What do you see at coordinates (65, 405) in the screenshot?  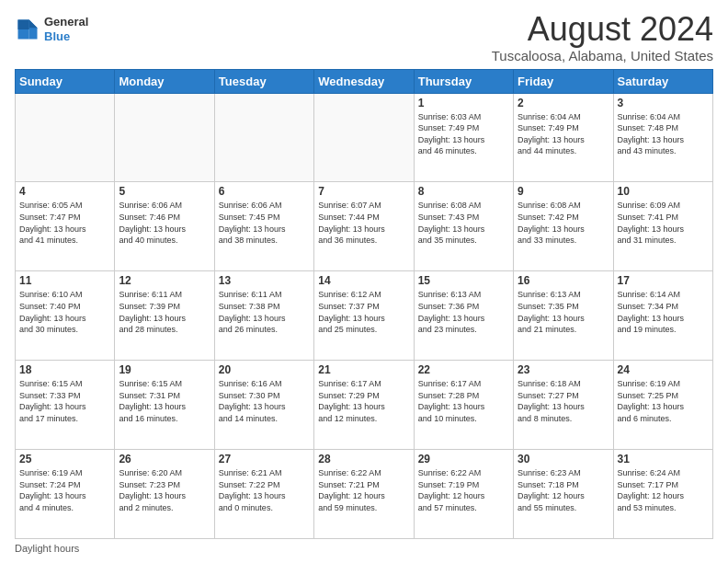 I see `calendar-cell: 18Sunrise: 6:15 AM Sunset: 7:33 PM Dayli…` at bounding box center [65, 405].